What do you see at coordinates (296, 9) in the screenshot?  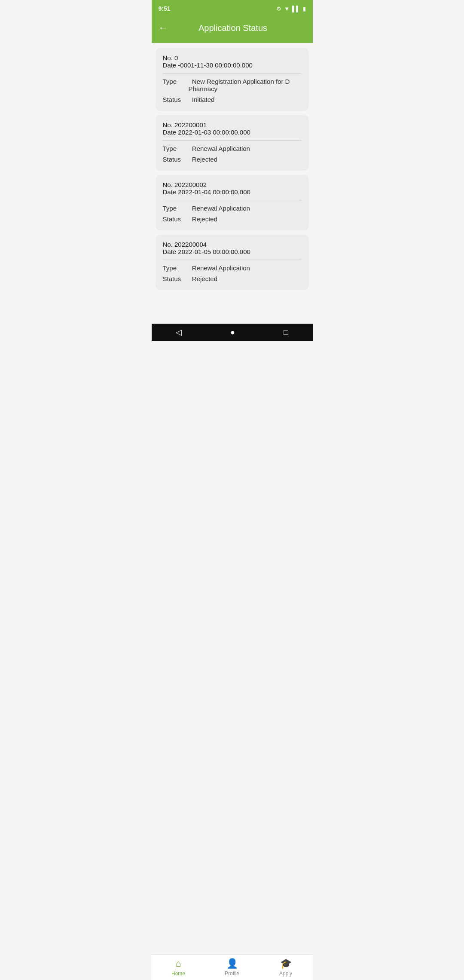 I see `signal-icon: ▌▌` at bounding box center [296, 9].